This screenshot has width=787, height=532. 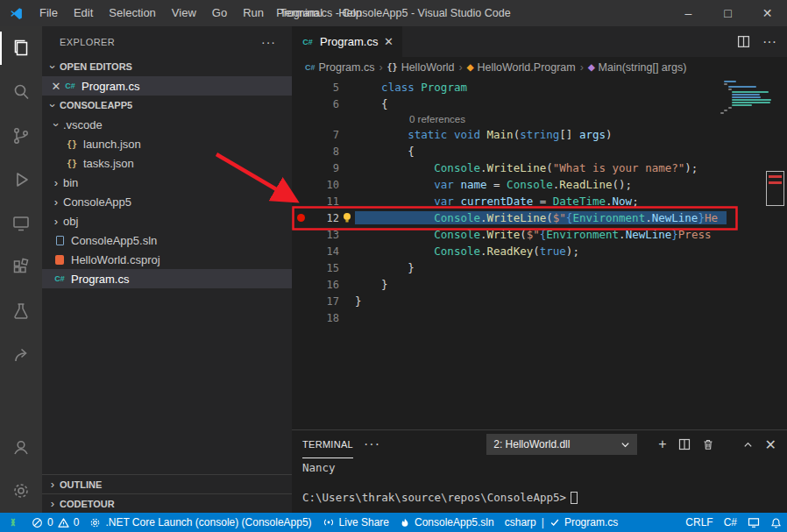 What do you see at coordinates (100, 279) in the screenshot?
I see `tree-item-label: Program.cs` at bounding box center [100, 279].